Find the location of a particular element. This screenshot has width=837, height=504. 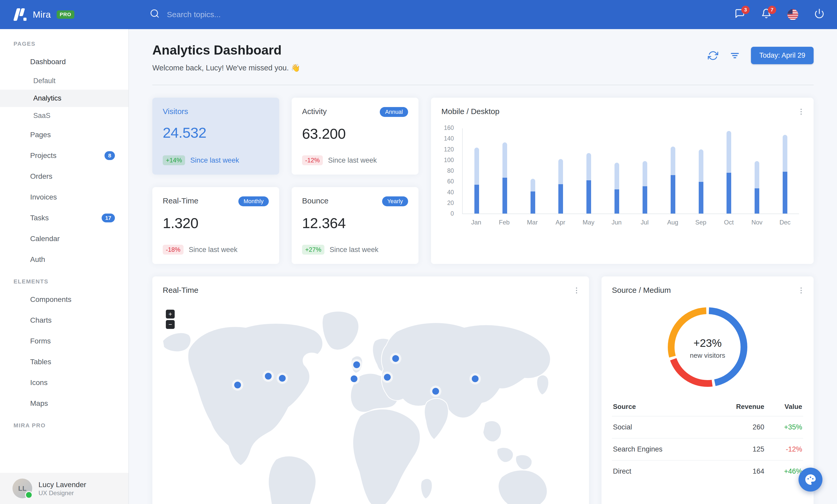

sidebar-user-card: LL Lucy Lavender UX Designer is located at coordinates (64, 488).